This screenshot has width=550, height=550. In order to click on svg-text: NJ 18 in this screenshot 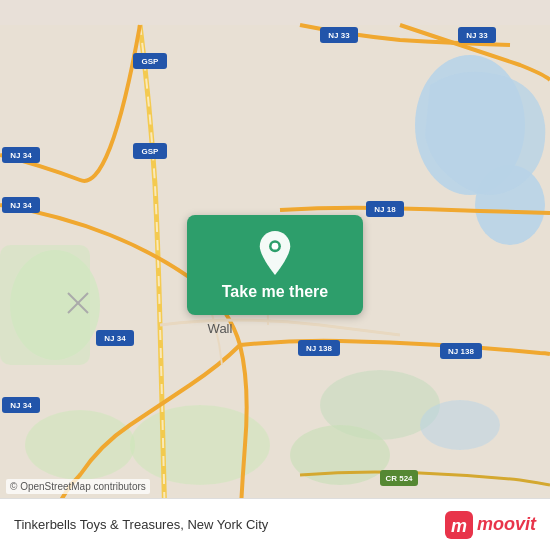, I will do `click(385, 210)`.